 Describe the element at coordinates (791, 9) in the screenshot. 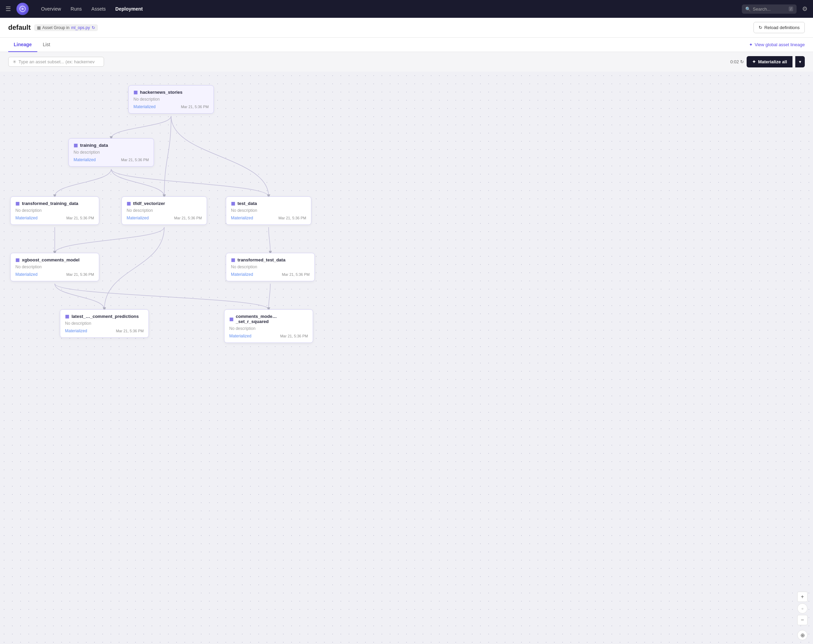

I see `search-shortcut: /` at that location.